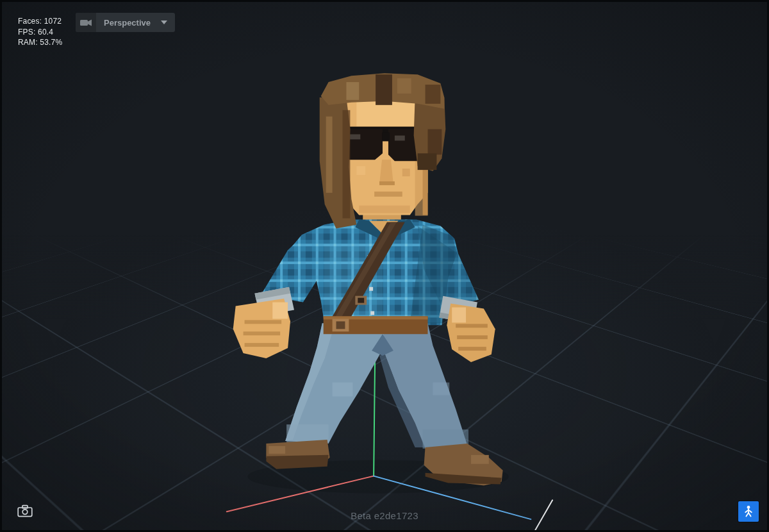 This screenshot has height=532, width=769. Describe the element at coordinates (40, 22) in the screenshot. I see `faces-count: Faces: 1072` at that location.